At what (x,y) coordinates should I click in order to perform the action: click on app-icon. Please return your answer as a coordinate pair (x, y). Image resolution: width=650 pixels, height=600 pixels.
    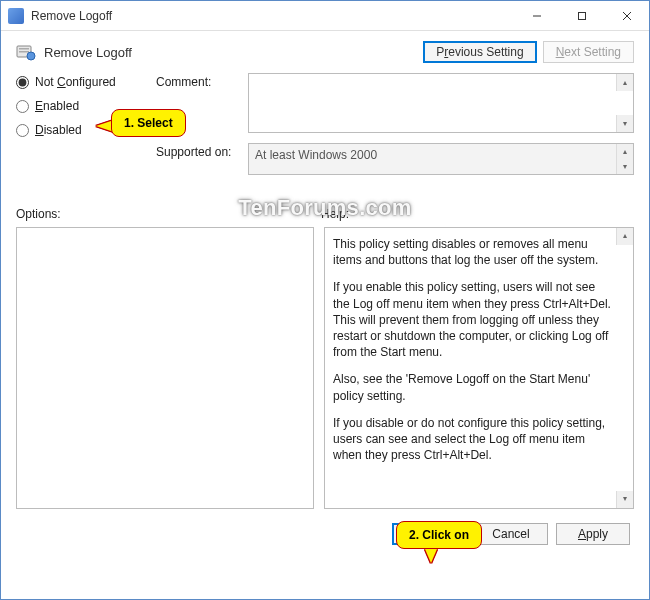
    Looking at the image, I should click on (16, 16).